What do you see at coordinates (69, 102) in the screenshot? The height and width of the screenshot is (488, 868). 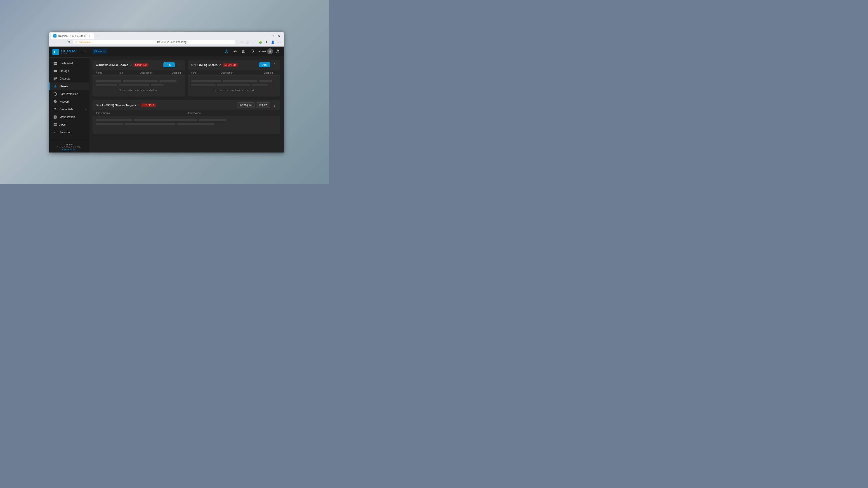 I see `sidebar-item-network: Network` at bounding box center [69, 102].